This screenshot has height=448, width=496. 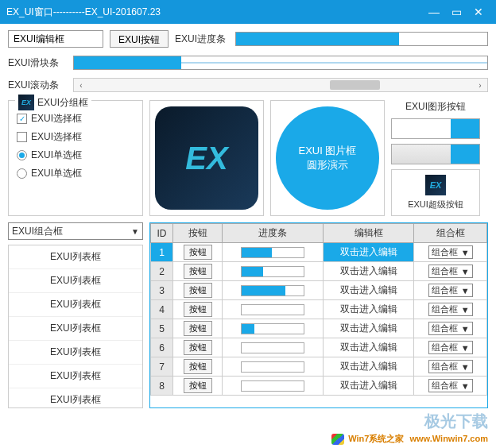 I want to click on maximize-button: ▭, so click(x=456, y=12).